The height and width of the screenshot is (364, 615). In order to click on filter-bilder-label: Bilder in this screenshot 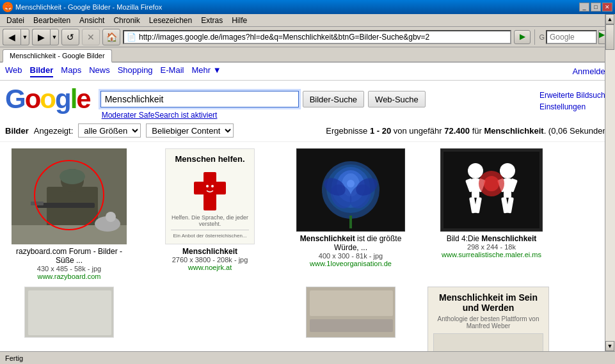, I will do `click(17, 131)`.